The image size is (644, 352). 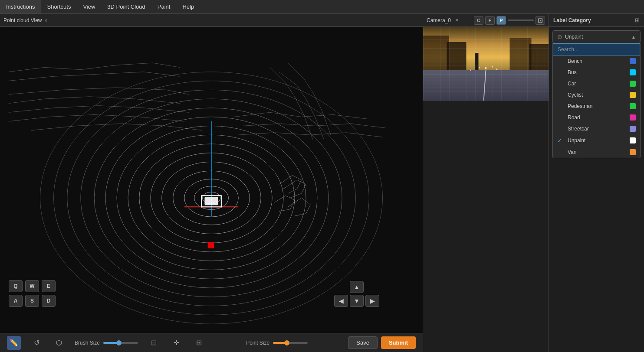 I want to click on label-panel-icon: ⊞, so click(x=637, y=20).